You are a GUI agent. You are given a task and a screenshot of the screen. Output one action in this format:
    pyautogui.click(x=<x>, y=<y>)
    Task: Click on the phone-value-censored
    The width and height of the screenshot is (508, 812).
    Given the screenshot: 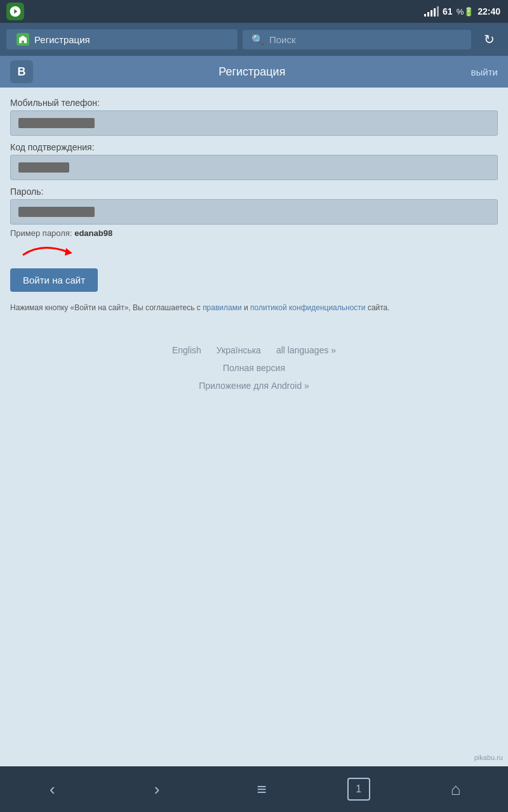 What is the action you would take?
    pyautogui.click(x=57, y=123)
    